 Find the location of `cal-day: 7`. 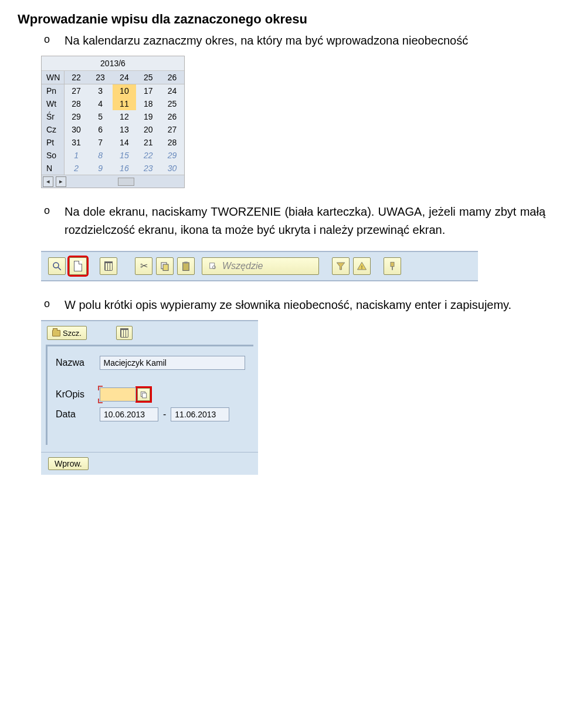

cal-day: 7 is located at coordinates (101, 142).